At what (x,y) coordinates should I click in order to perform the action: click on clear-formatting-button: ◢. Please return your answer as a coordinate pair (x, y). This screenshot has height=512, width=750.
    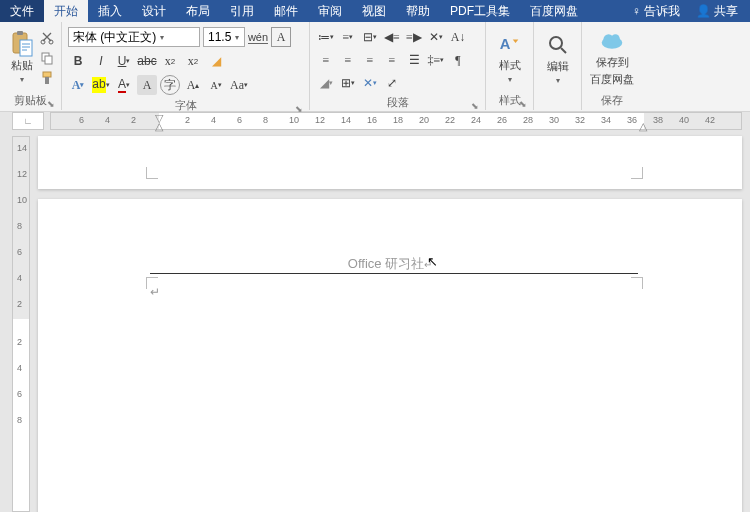
    Looking at the image, I should click on (216, 61).